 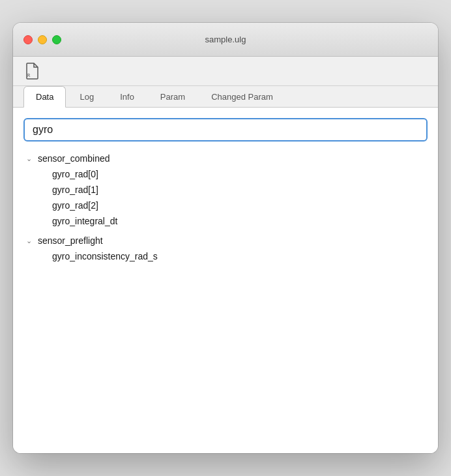 What do you see at coordinates (57, 40) in the screenshot?
I see `maximize-button` at bounding box center [57, 40].